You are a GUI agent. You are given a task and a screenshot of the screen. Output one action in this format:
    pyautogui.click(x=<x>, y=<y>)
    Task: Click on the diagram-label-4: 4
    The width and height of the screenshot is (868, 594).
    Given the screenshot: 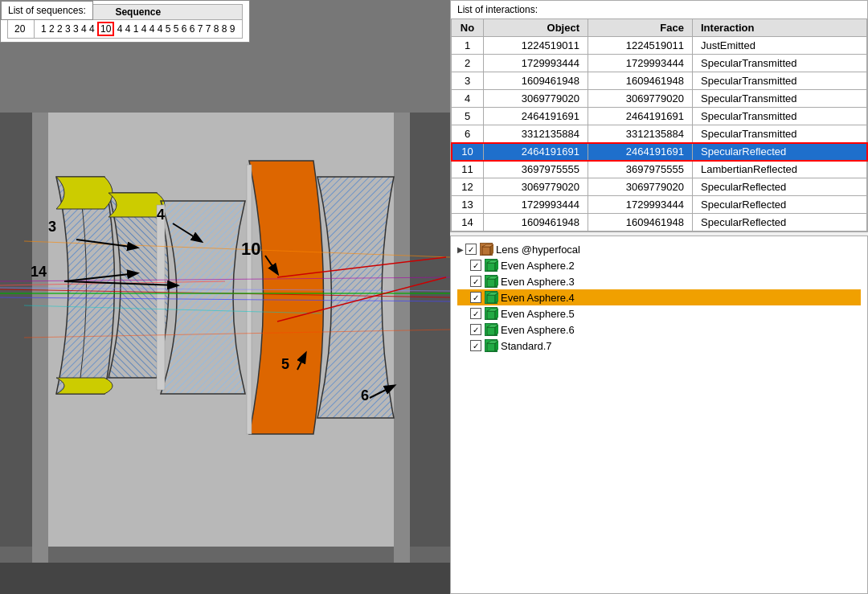 What is the action you would take?
    pyautogui.click(x=161, y=215)
    